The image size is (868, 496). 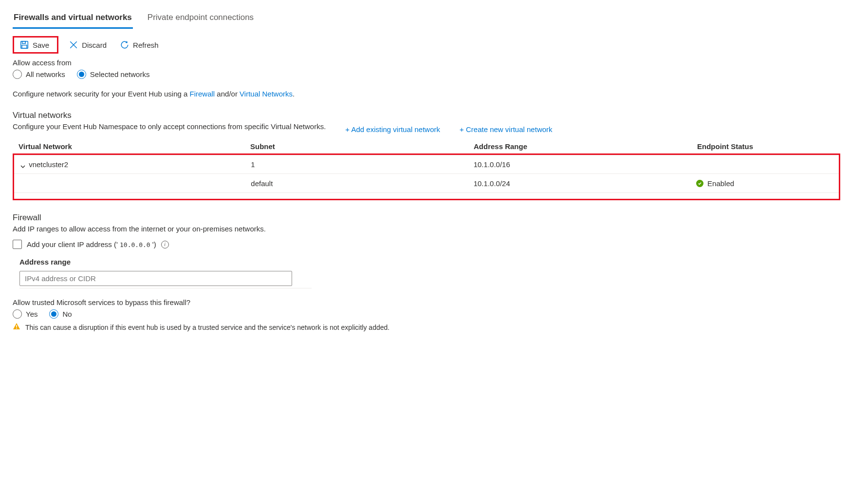 What do you see at coordinates (203, 94) in the screenshot?
I see `firewall-link: Firewall` at bounding box center [203, 94].